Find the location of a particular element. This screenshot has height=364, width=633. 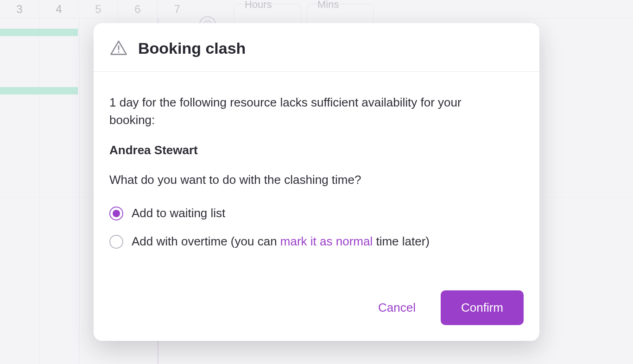

confirm-button: Confirm is located at coordinates (482, 308).